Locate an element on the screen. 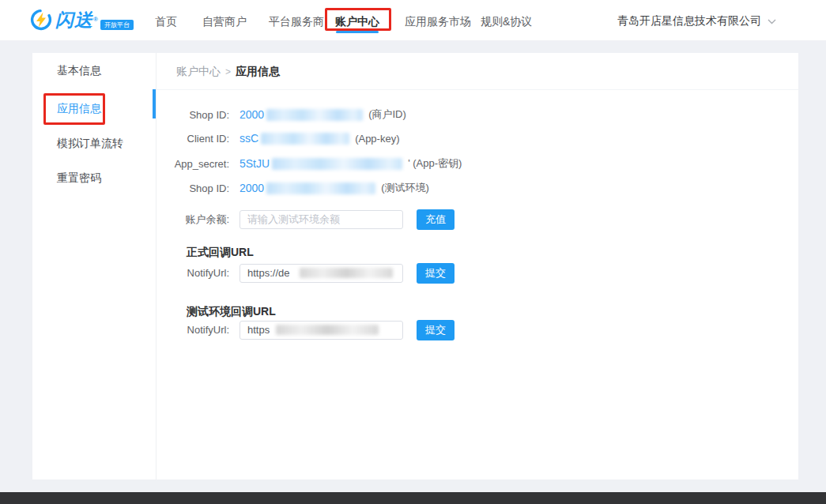  test-shop-id-value: 2000 (测试环境) is located at coordinates (334, 188).